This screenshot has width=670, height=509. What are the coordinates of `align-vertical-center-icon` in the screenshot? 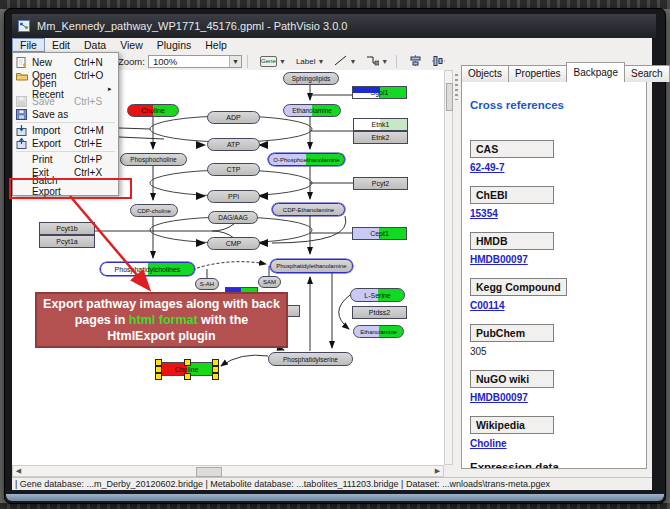 It's located at (438, 61).